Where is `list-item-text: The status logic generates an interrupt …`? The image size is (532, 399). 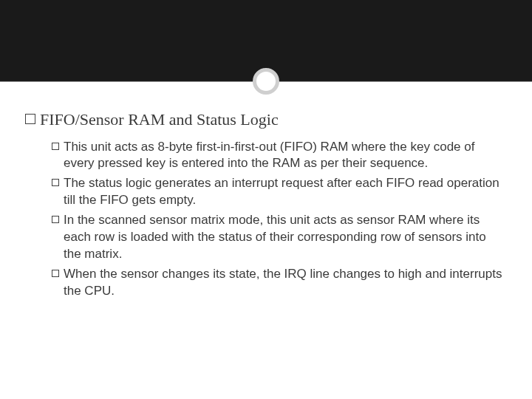 list-item-text: The status logic generates an interrupt … is located at coordinates (283, 192).